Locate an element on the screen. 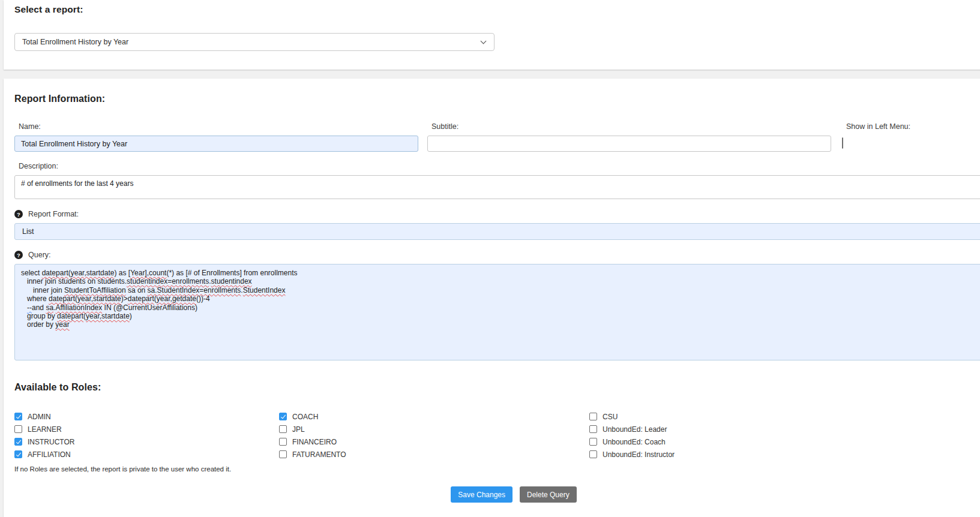 Image resolution: width=980 pixels, height=517 pixels. query-token: inner join students on students. is located at coordinates (74, 281).